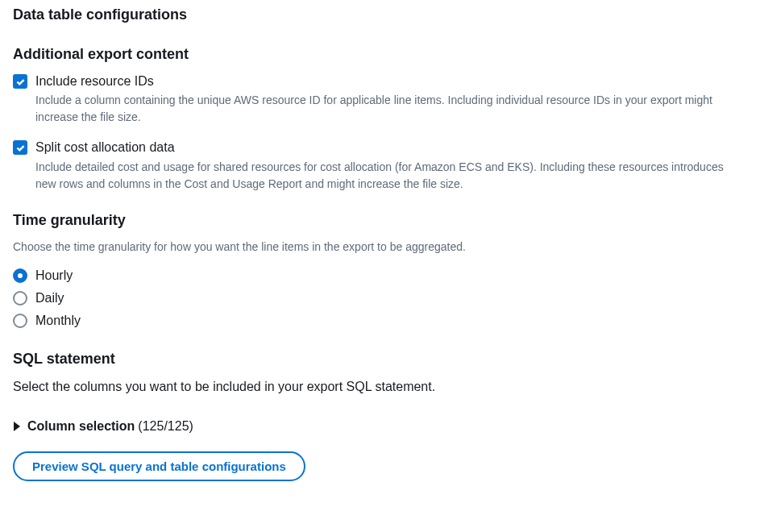 This screenshot has width=760, height=532. What do you see at coordinates (392, 81) in the screenshot?
I see `checkbox-label: Include resource IDs` at bounding box center [392, 81].